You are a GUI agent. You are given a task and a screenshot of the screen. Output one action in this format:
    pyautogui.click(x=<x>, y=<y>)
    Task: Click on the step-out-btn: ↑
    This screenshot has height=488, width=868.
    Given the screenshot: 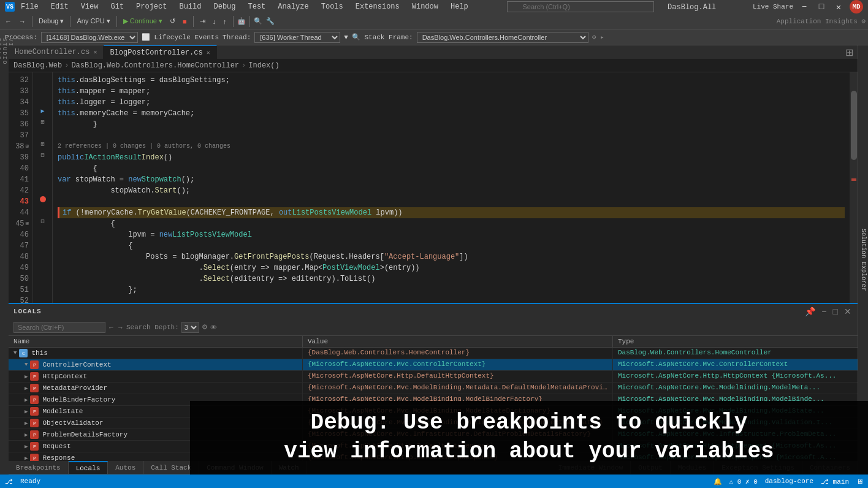 What is the action you would take?
    pyautogui.click(x=225, y=21)
    